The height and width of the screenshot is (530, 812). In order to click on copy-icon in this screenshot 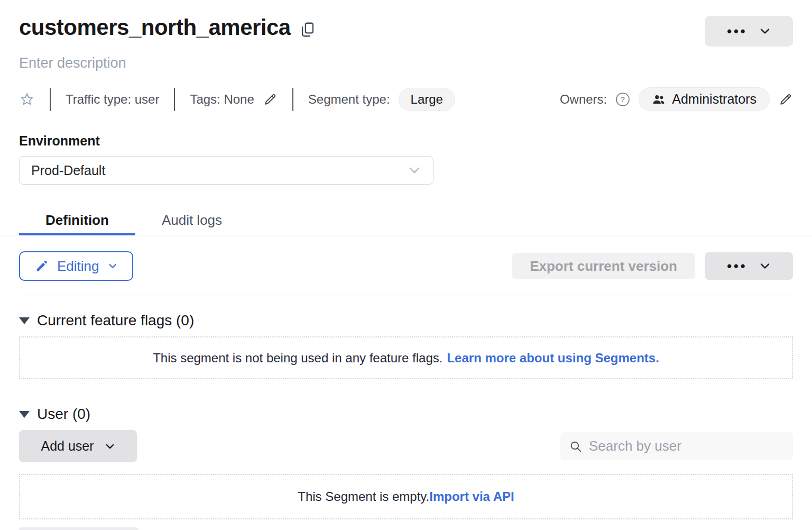, I will do `click(308, 30)`.